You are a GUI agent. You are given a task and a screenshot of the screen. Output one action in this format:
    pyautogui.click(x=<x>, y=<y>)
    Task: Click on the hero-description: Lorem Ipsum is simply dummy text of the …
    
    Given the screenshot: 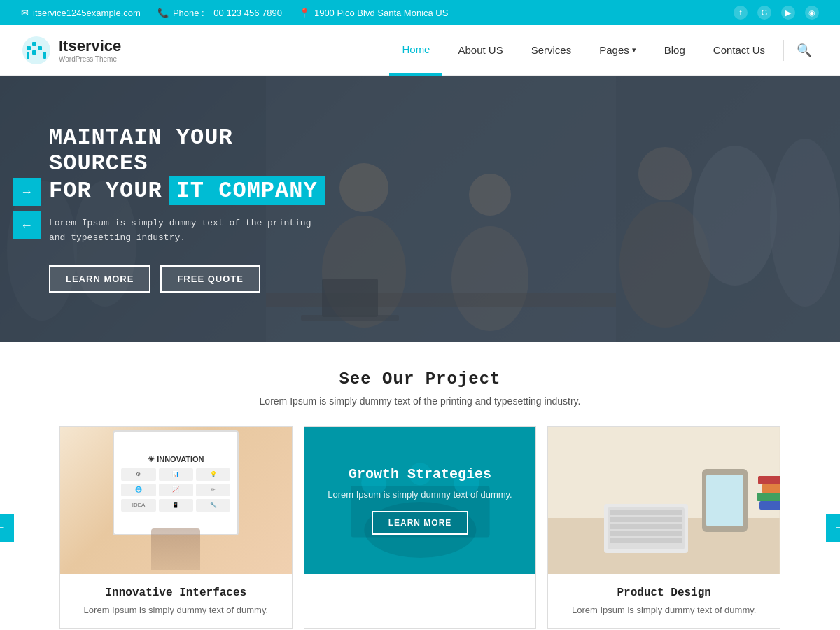 What is the action you would take?
    pyautogui.click(x=189, y=231)
    